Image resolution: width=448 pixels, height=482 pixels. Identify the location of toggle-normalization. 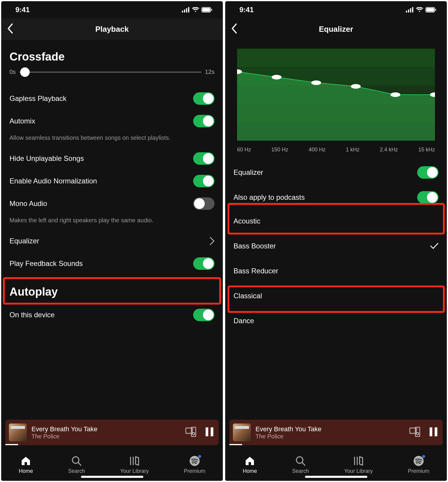
(204, 181).